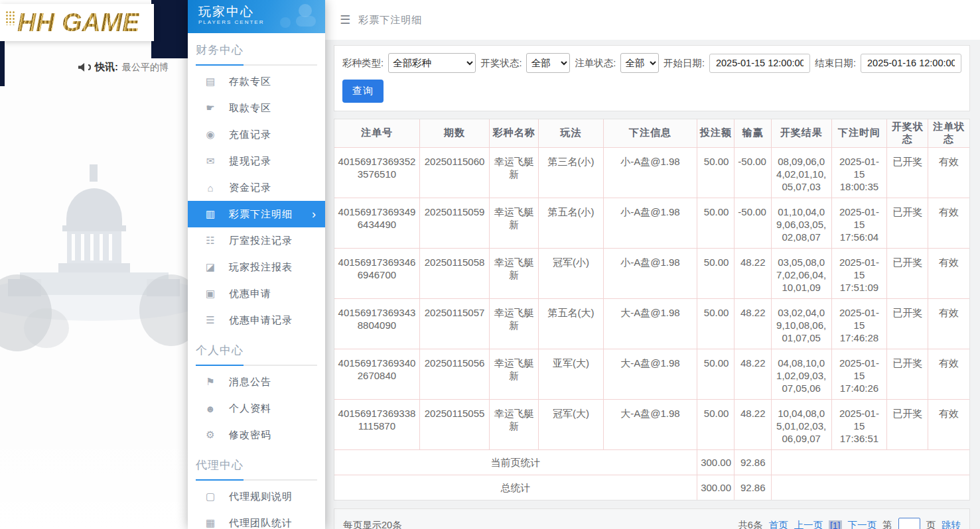 The width and height of the screenshot is (980, 529). Describe the element at coordinates (256, 161) in the screenshot. I see `sidebar-item-withdrawal-records: ✉提现记录` at that location.